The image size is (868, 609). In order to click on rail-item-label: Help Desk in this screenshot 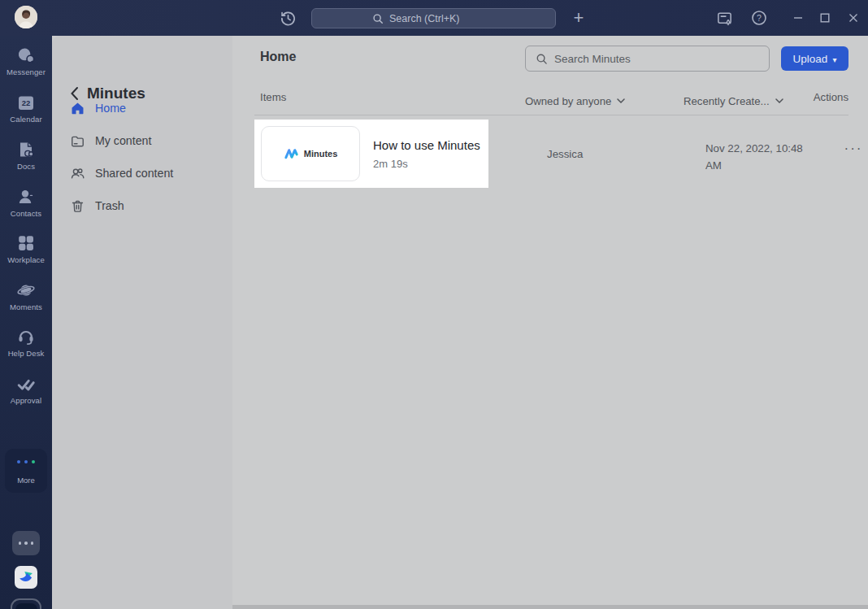, I will do `click(26, 353)`.